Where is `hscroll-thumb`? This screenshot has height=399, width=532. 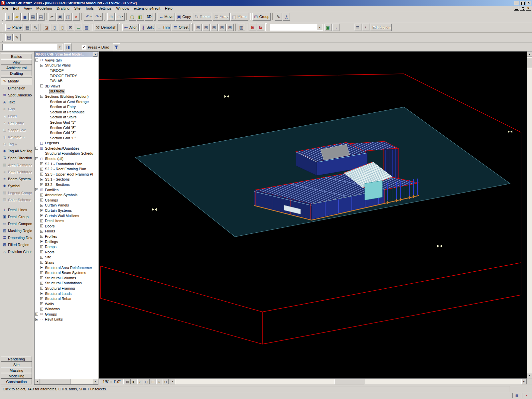 hscroll-thumb is located at coordinates (349, 382).